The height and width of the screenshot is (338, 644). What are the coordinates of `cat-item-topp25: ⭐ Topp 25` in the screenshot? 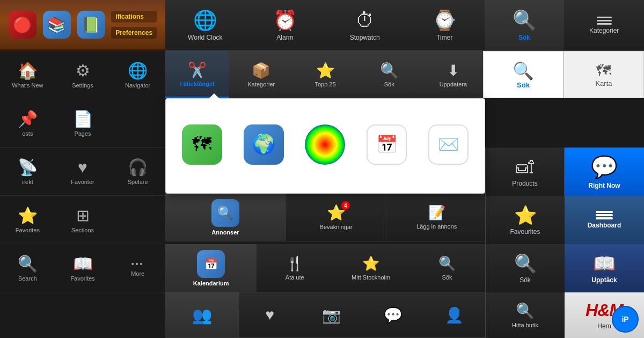 It's located at (325, 74).